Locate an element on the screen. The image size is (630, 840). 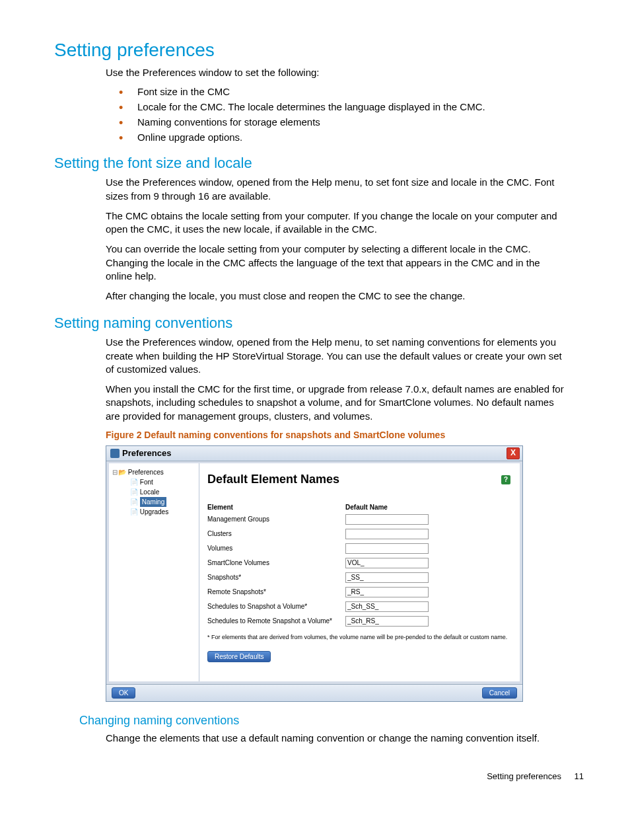
table-row: Management Groups is located at coordinates (325, 519).